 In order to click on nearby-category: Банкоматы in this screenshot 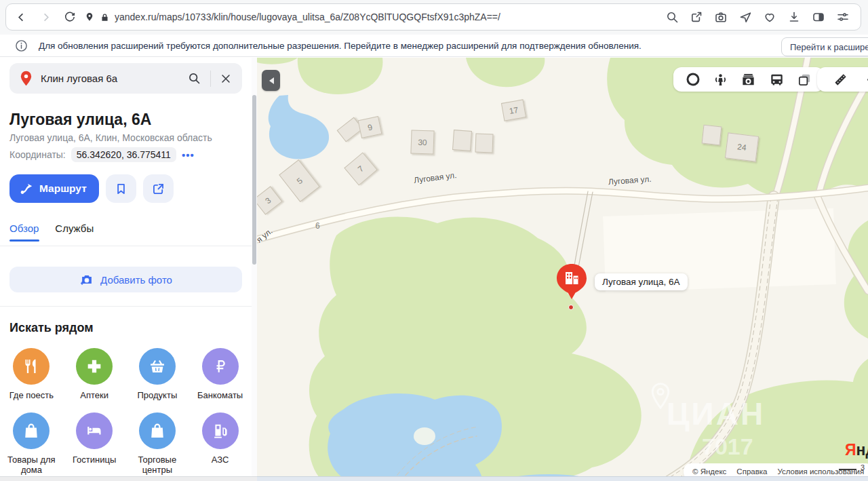, I will do `click(220, 373)`.